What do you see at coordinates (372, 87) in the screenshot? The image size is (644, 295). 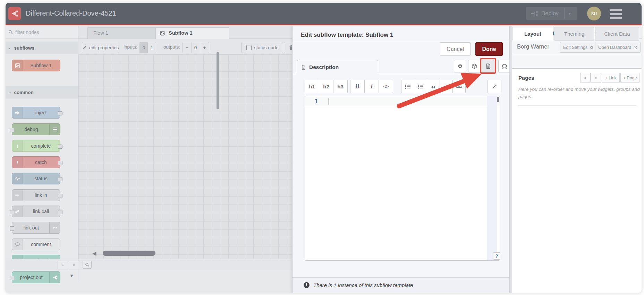 I see `italic-label: I` at bounding box center [372, 87].